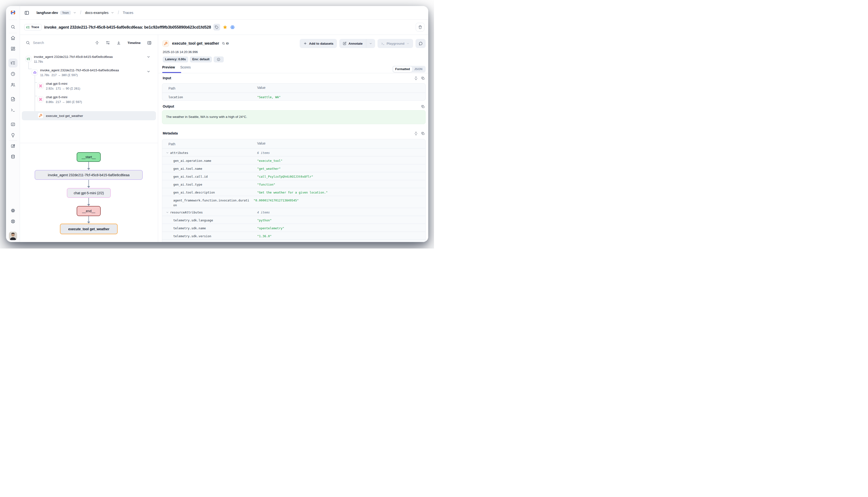 The height and width of the screenshot is (497, 868). I want to click on datasets-database-icon, so click(13, 157).